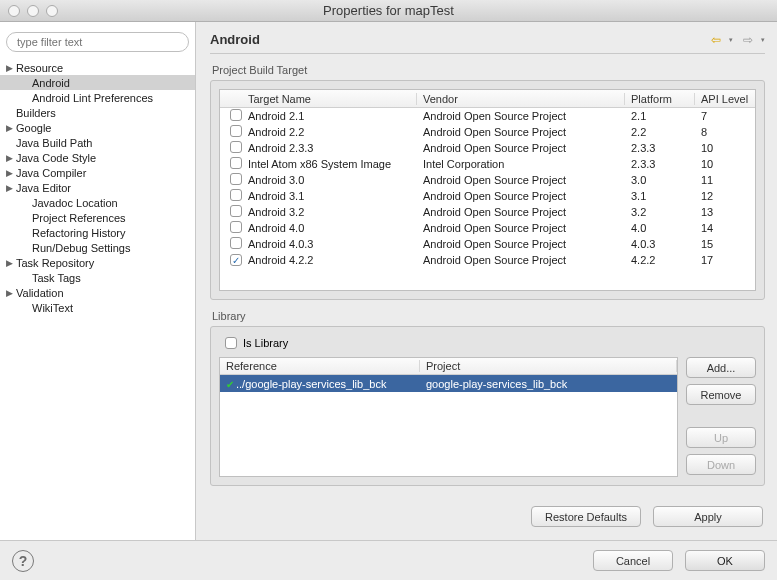  I want to click on window-controls, so click(33, 11).